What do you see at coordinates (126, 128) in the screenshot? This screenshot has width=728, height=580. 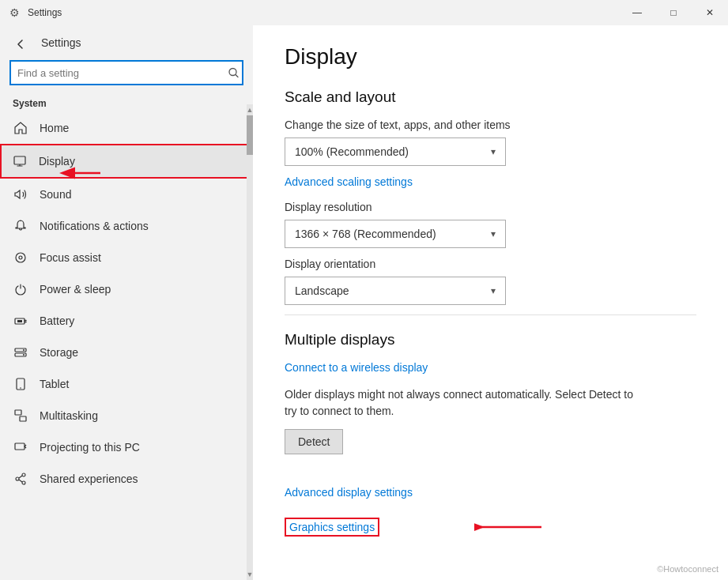 I see `sidebar-item-home: Home` at bounding box center [126, 128].